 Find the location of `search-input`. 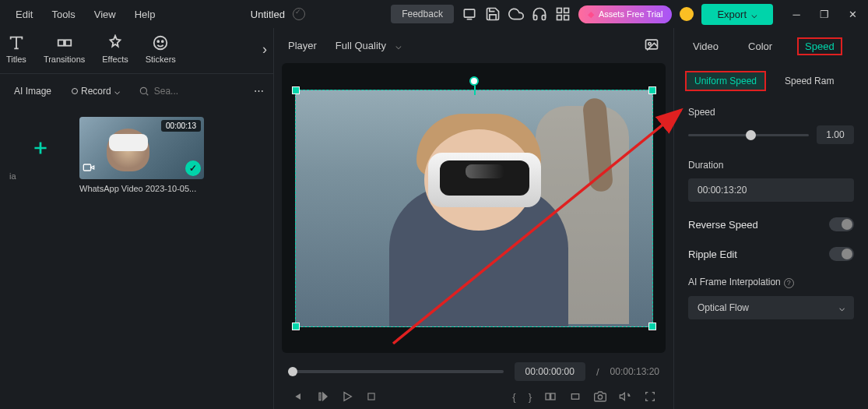

search-input is located at coordinates (170, 91).